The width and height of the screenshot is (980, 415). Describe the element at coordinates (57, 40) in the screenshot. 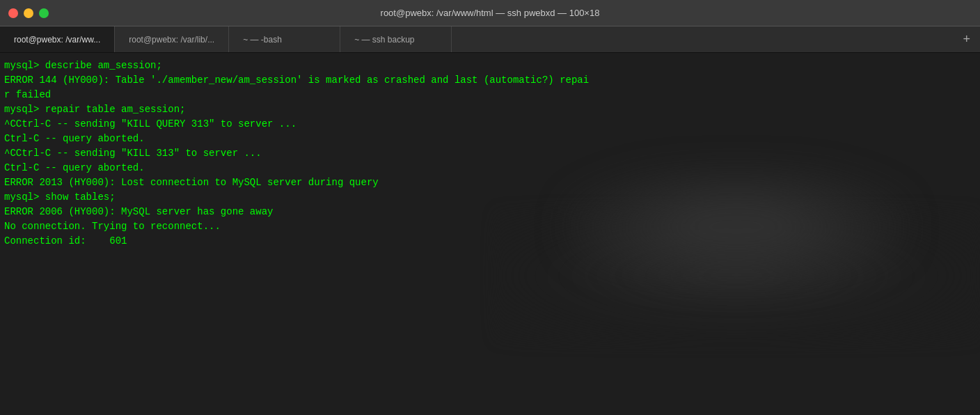

I see `tab-label-0: root@pwebx: /var/ww...` at that location.